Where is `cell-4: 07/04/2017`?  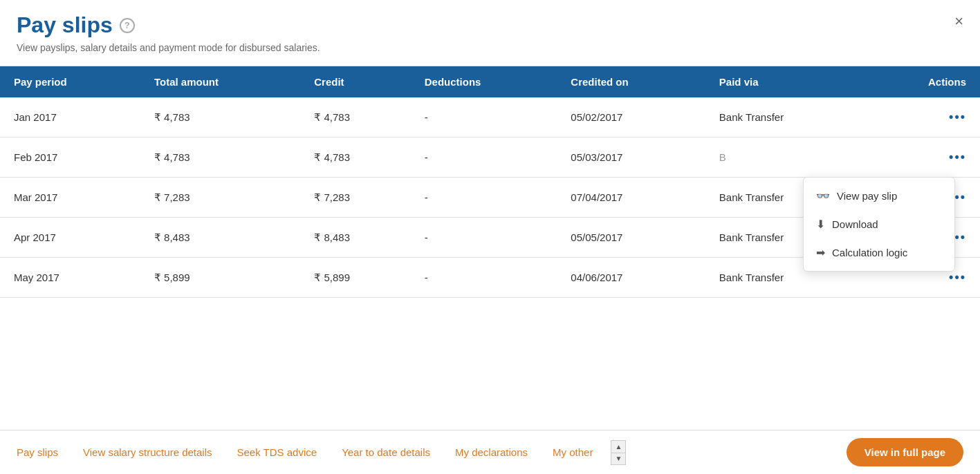
cell-4: 07/04/2017 is located at coordinates (631, 198).